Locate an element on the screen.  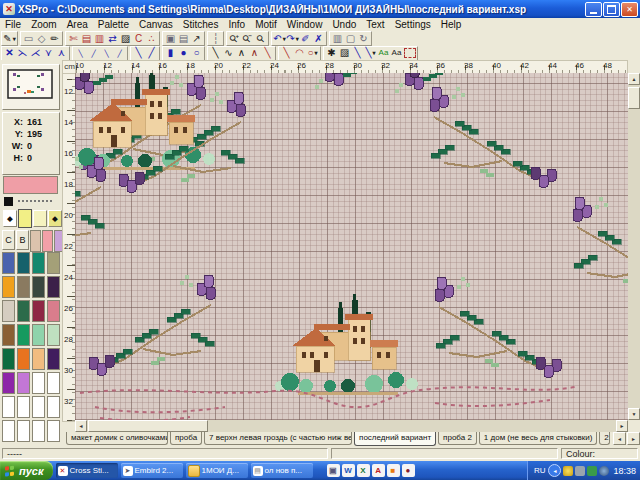
menu-file: File is located at coordinates (13, 24).